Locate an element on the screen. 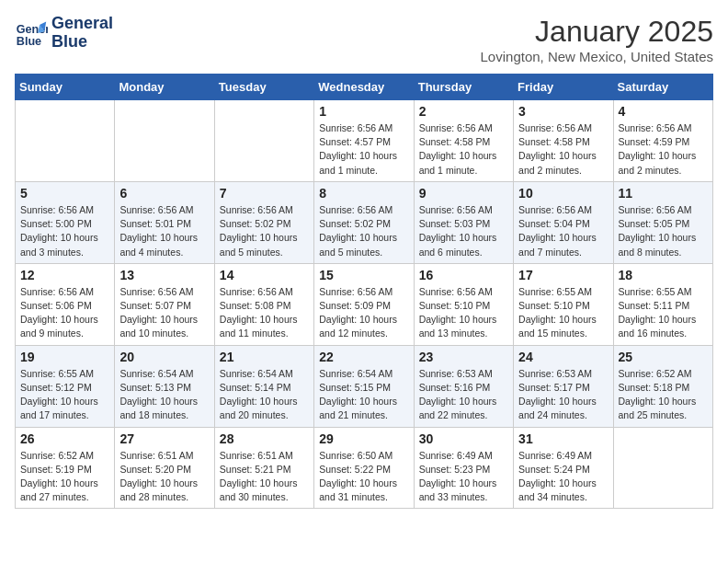 The width and height of the screenshot is (728, 563). weekday-header: Tuesday is located at coordinates (264, 87).